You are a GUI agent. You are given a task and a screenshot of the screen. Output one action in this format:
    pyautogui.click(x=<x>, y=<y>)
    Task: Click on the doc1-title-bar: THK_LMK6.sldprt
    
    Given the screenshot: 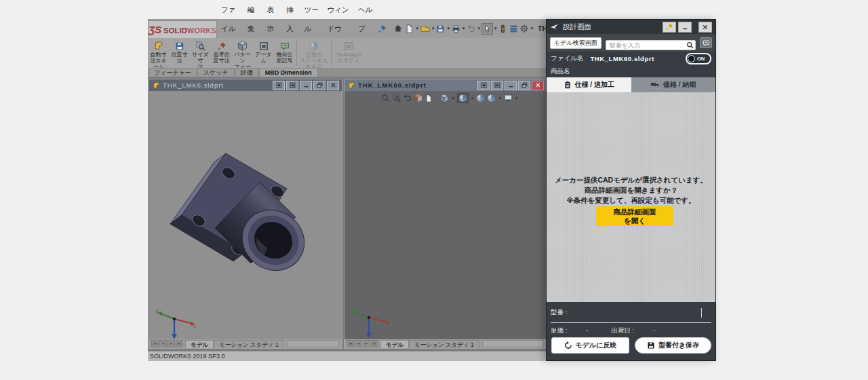 What is the action you would take?
    pyautogui.click(x=245, y=86)
    